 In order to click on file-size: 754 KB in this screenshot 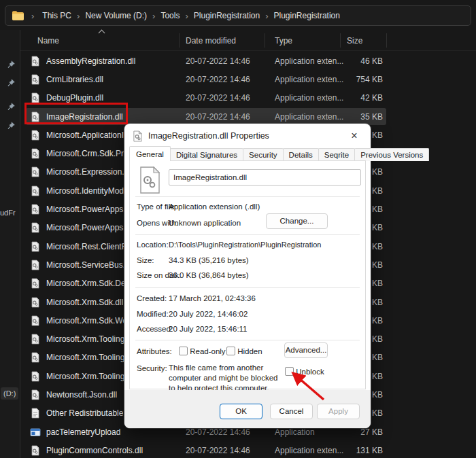, I will do `click(349, 80)`.